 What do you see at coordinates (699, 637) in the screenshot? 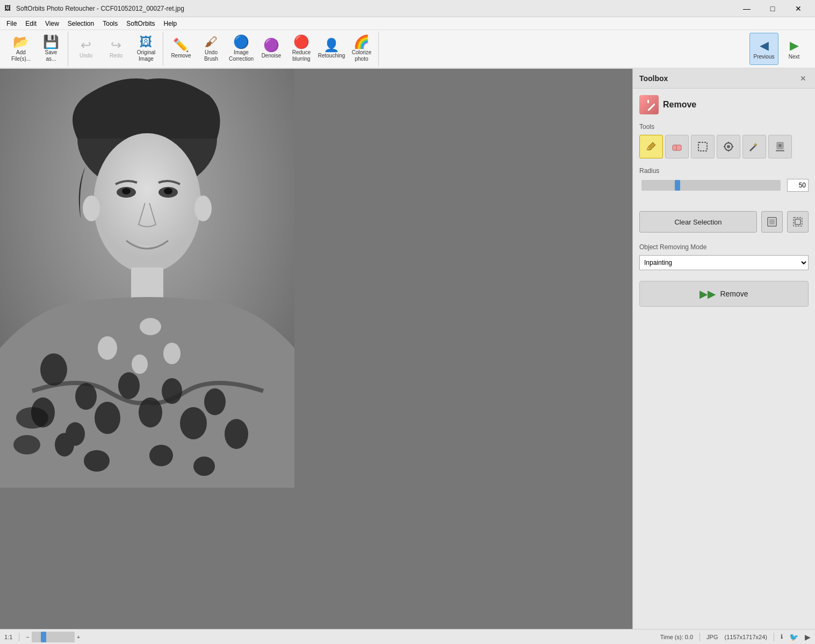
I see `time-separator` at bounding box center [699, 637].